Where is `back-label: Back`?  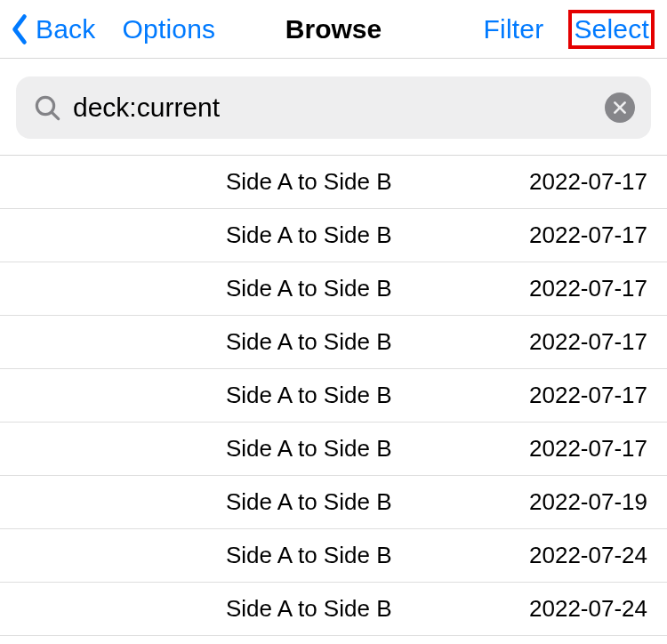 back-label: Back is located at coordinates (66, 29).